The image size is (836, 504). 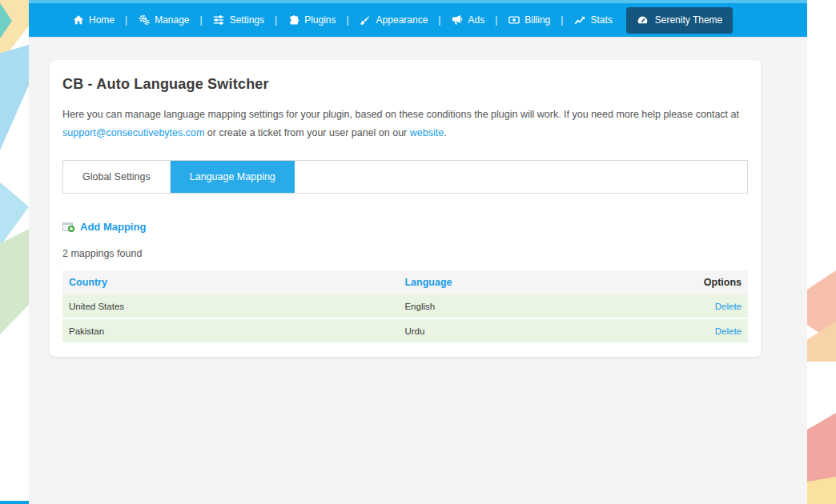 What do you see at coordinates (231, 306) in the screenshot?
I see `cell-country: United States` at bounding box center [231, 306].